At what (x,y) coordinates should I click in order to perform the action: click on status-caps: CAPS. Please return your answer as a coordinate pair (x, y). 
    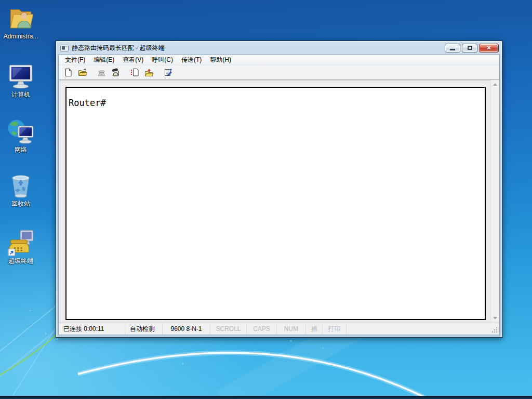
    Looking at the image, I should click on (262, 329).